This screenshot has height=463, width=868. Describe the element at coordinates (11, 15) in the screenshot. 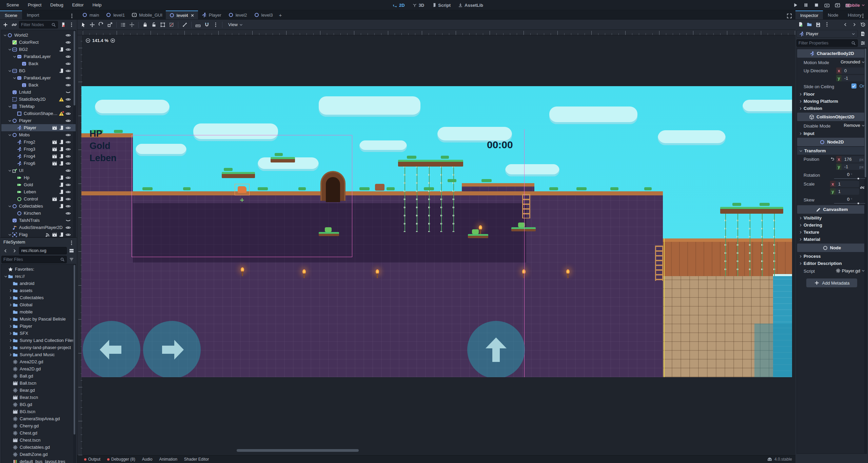

I see `dock-tab-scene: Scene` at that location.